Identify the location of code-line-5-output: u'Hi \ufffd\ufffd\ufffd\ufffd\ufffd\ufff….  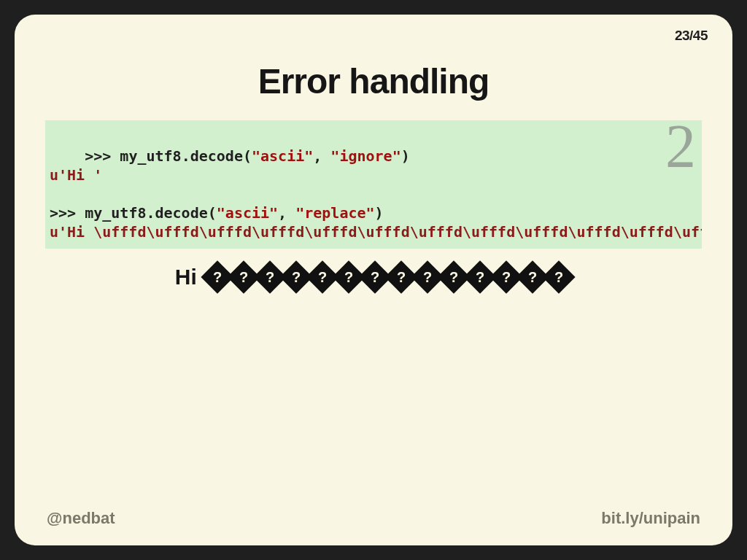
(376, 232).